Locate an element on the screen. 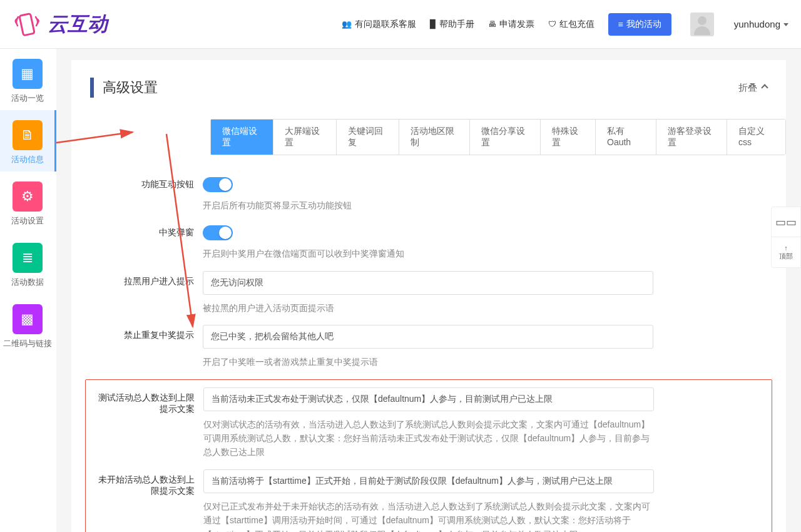 The width and height of the screenshot is (801, 532). arrow-up-icon: ↑ is located at coordinates (786, 248).